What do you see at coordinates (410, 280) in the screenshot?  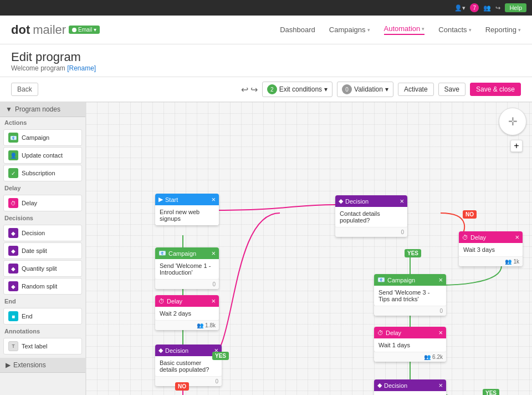 I see `campaign3-node-header: 📧 Campaign ×` at bounding box center [410, 280].